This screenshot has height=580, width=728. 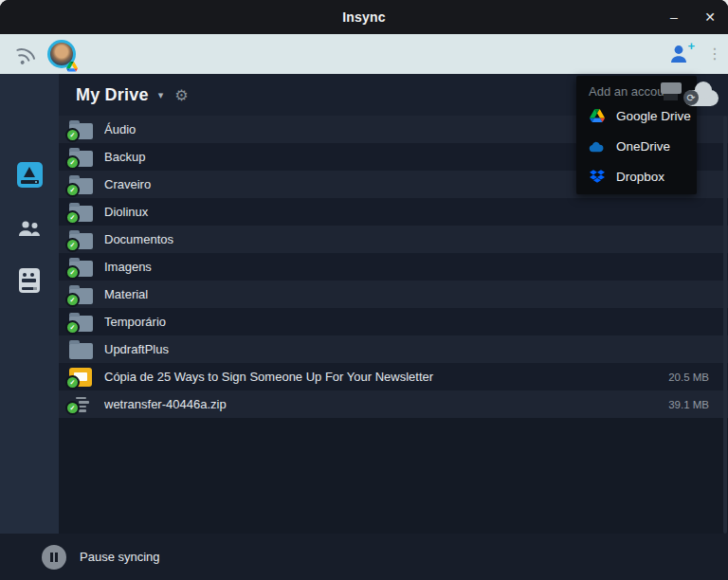 What do you see at coordinates (29, 281) in the screenshot?
I see `devices-icon` at bounding box center [29, 281].